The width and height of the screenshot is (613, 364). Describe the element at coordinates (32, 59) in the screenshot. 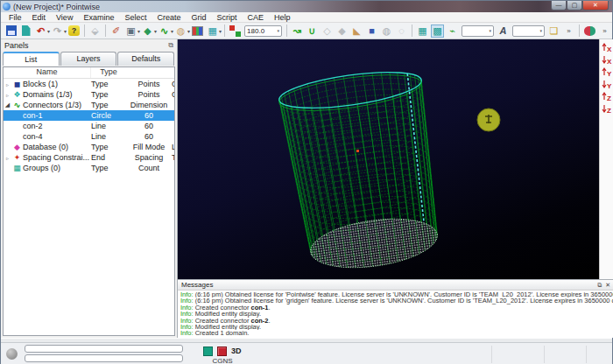

I see `tab-list: List` at that location.